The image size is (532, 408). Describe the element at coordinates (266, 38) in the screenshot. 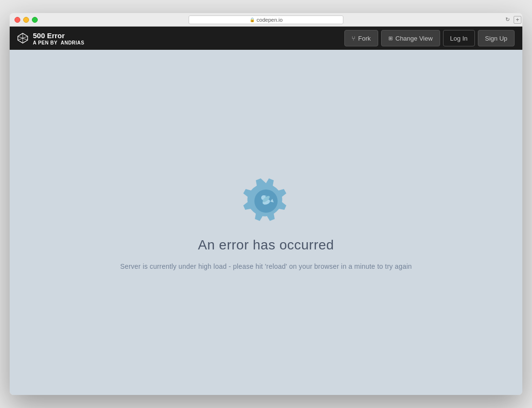

I see `codepen-header: 500 Error A PEN BY Andrias ⑂ Fork ⊞ Chan…` at that location.